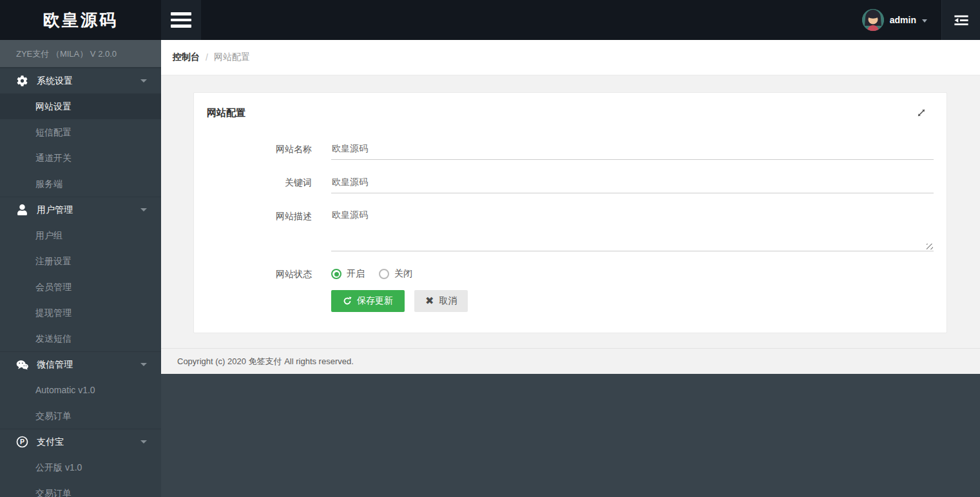 The height and width of the screenshot is (497, 980). I want to click on sidebar-item-public-v1: 公开版 v1.0, so click(81, 467).